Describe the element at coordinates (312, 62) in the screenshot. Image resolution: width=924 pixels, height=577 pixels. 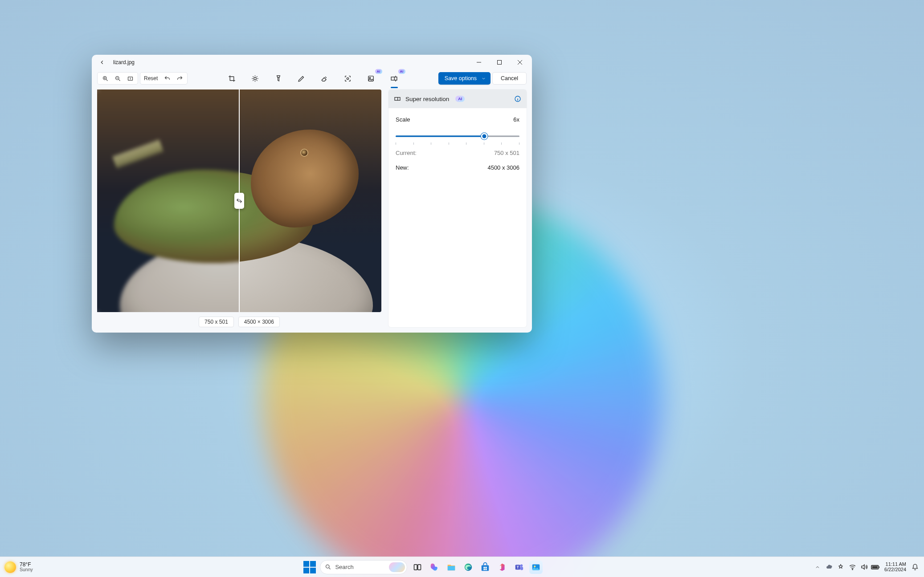
I see `titlebar: lizard.jpg` at that location.